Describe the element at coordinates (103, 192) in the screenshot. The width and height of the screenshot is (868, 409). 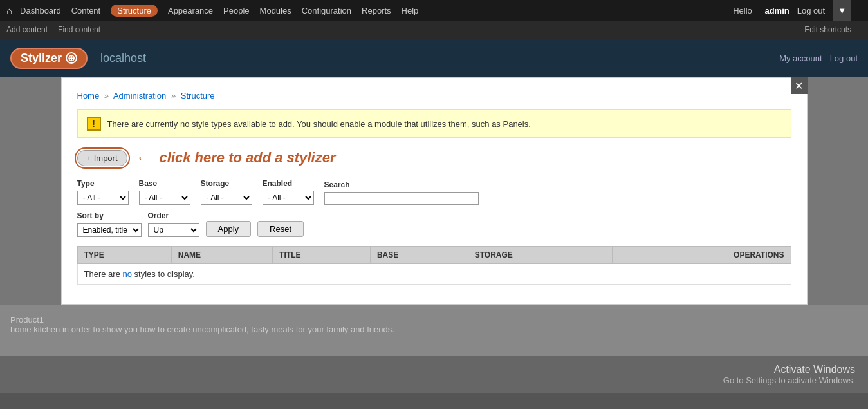
I see `type-filter-group: Type - All -` at that location.